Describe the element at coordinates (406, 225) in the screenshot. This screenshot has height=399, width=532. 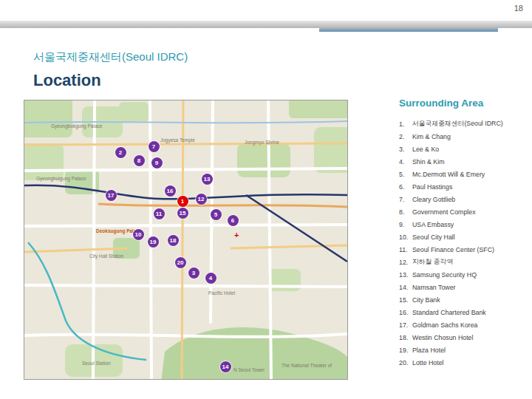
I see `item-number: 9.` at that location.